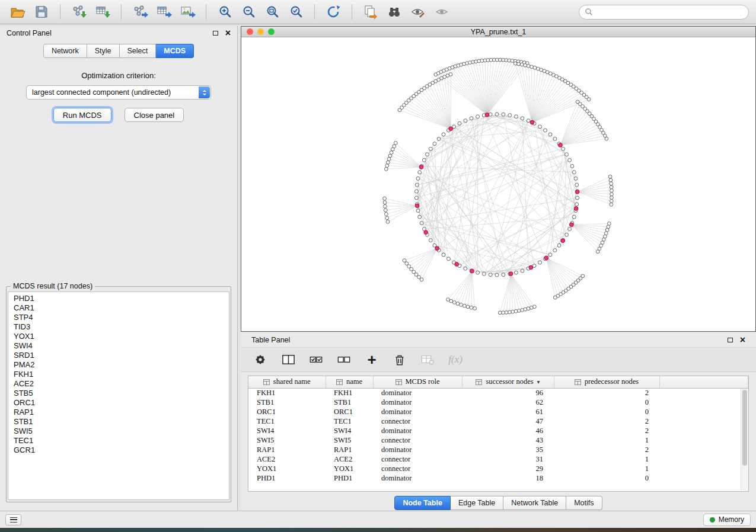 The image size is (756, 532). What do you see at coordinates (121, 355) in the screenshot?
I see `mcds-node-item: SRD1` at bounding box center [121, 355].